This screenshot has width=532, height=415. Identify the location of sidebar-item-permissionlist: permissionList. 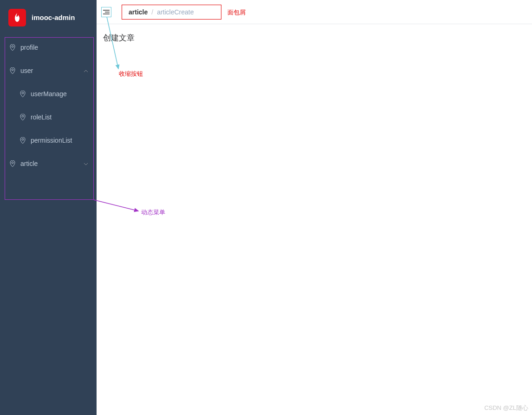
(48, 140).